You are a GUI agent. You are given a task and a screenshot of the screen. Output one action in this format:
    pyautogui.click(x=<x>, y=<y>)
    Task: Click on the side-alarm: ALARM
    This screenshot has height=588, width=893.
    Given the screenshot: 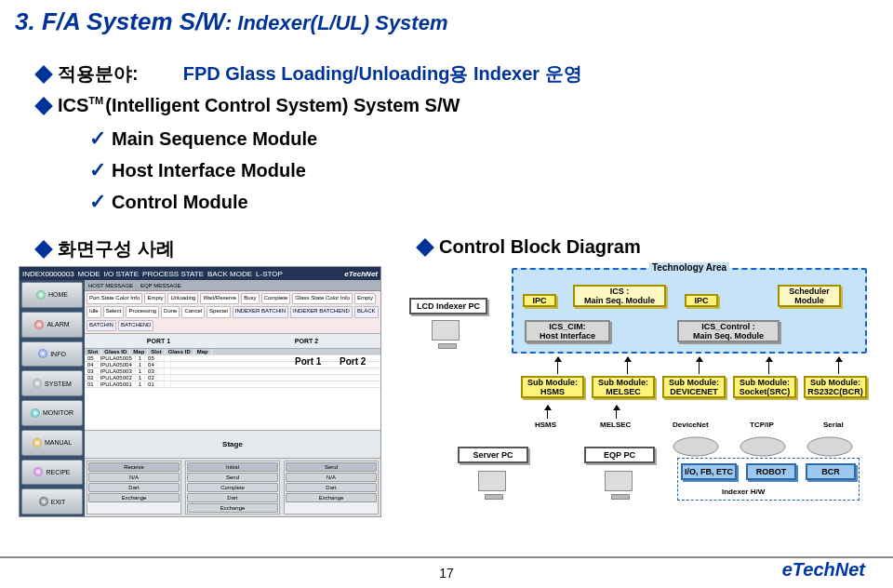 What is the action you would take?
    pyautogui.click(x=52, y=325)
    